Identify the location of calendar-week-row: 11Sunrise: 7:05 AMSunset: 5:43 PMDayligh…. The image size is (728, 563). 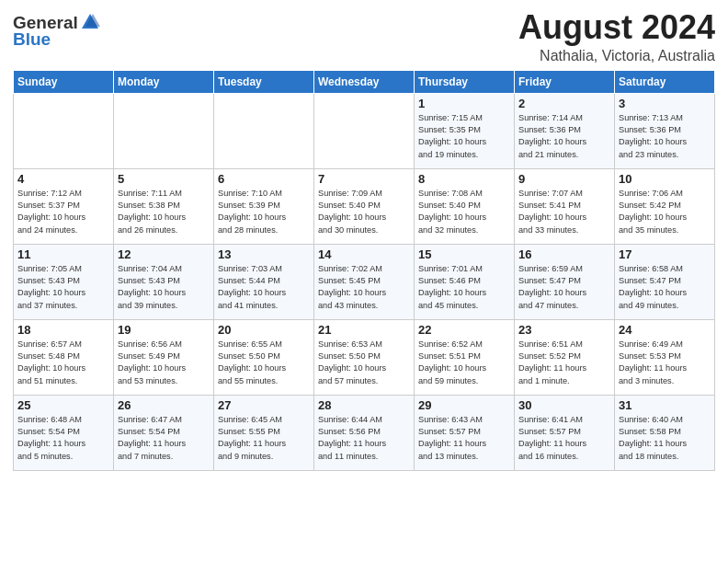
(364, 282).